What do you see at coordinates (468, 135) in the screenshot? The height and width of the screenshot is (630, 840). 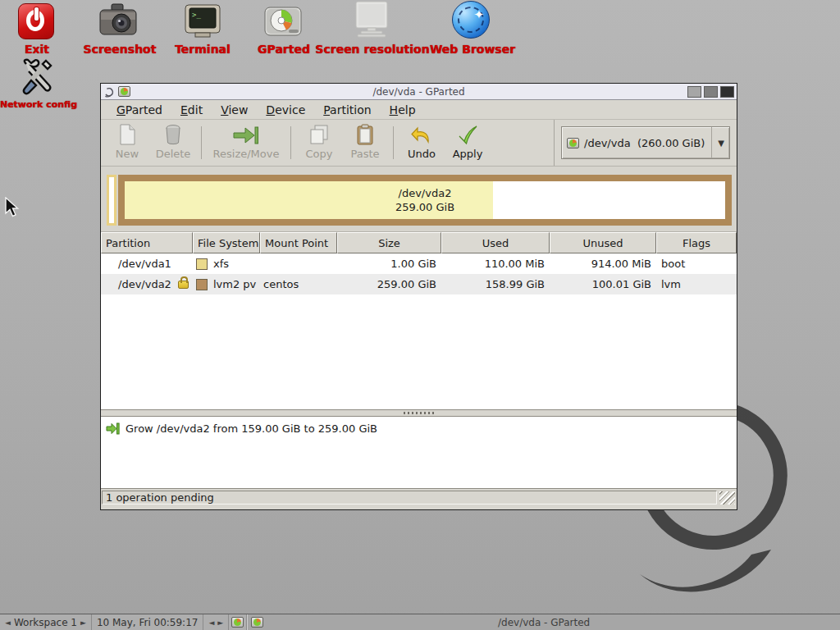 I see `apply-check-icon` at bounding box center [468, 135].